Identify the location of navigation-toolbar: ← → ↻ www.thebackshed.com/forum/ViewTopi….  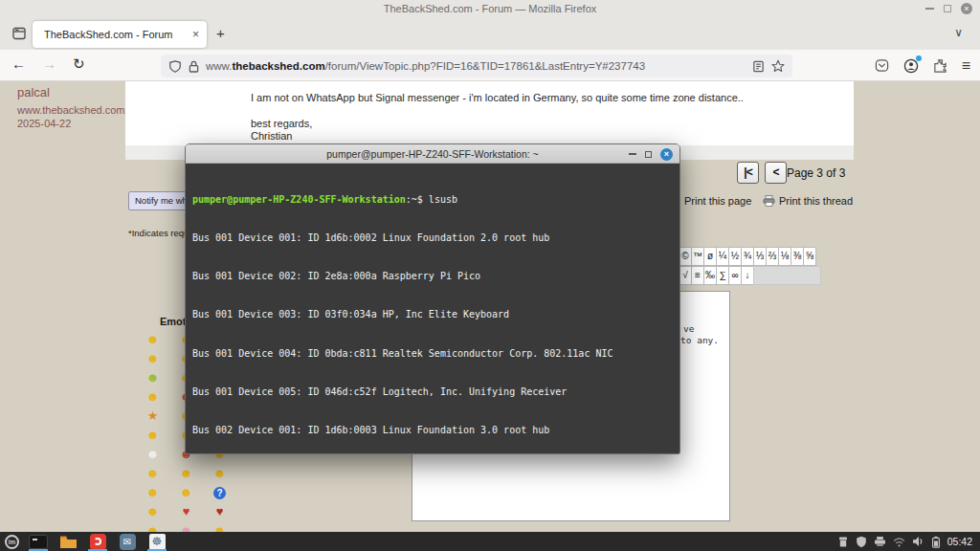
(490, 65).